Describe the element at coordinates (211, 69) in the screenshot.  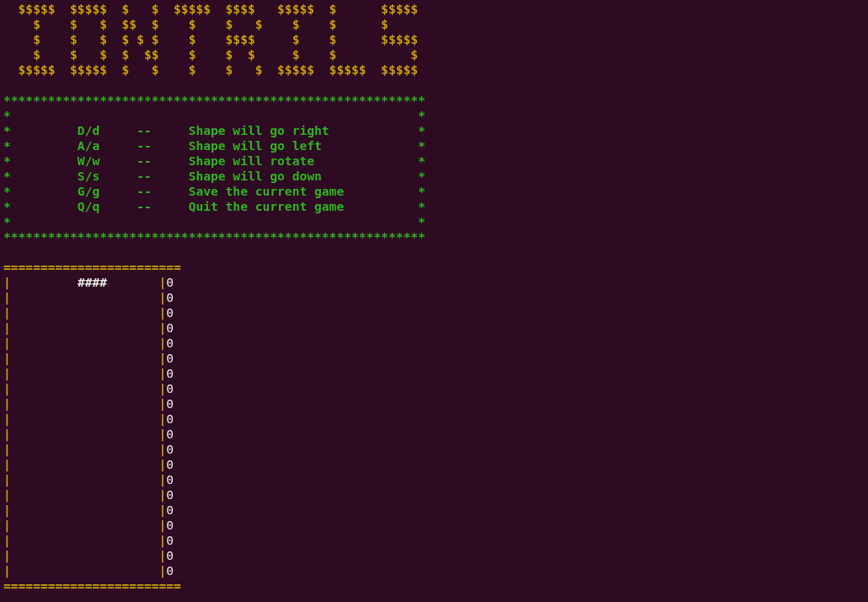
I see `banner-line-4: $$$$$ $$$$$ $ $ $ $ $ $$$$$ $$$$$ $$$$$` at that location.